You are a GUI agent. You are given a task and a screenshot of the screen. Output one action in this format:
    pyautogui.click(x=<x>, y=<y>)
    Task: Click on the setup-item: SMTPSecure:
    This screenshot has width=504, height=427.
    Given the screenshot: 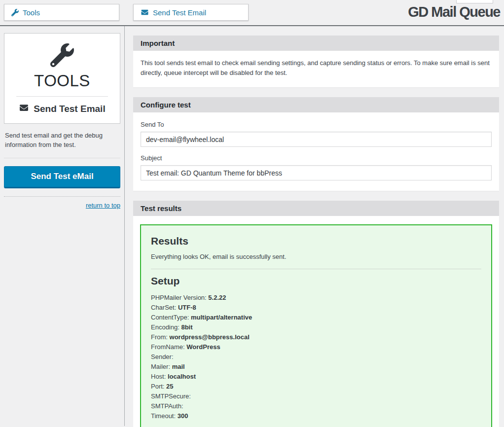 What is the action you would take?
    pyautogui.click(x=316, y=396)
    